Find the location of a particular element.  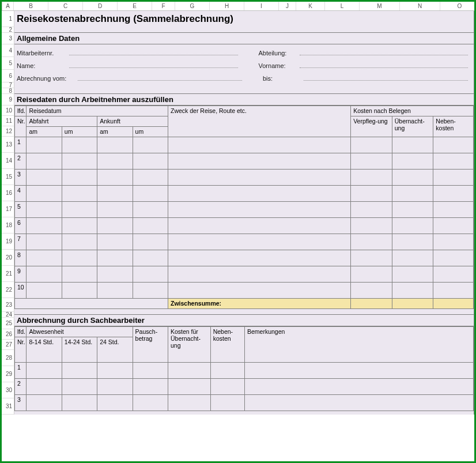

row-header: 13 is located at coordinates (8, 145).